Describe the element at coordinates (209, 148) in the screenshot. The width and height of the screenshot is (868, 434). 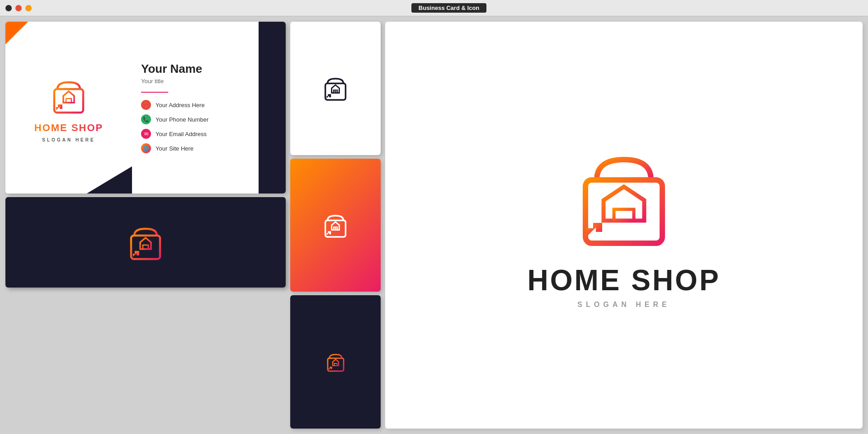
I see `contact-site: 🌐 Your Site Here` at that location.